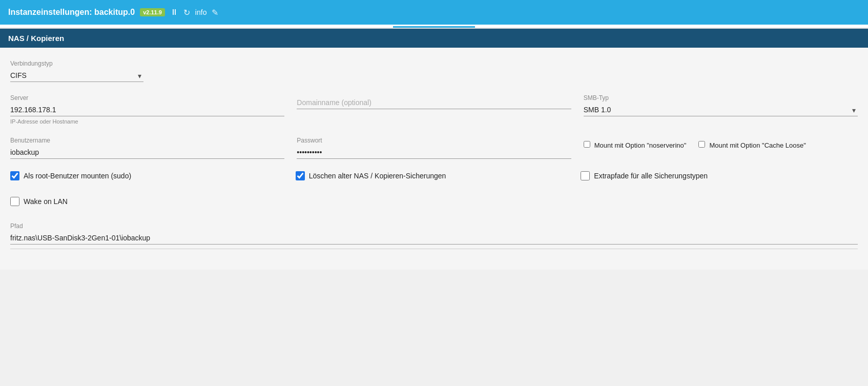 Image resolution: width=868 pixels, height=386 pixels. What do you see at coordinates (77, 76) in the screenshot?
I see `connection-type-select: CIFS NFS FTP SFTP` at bounding box center [77, 76].